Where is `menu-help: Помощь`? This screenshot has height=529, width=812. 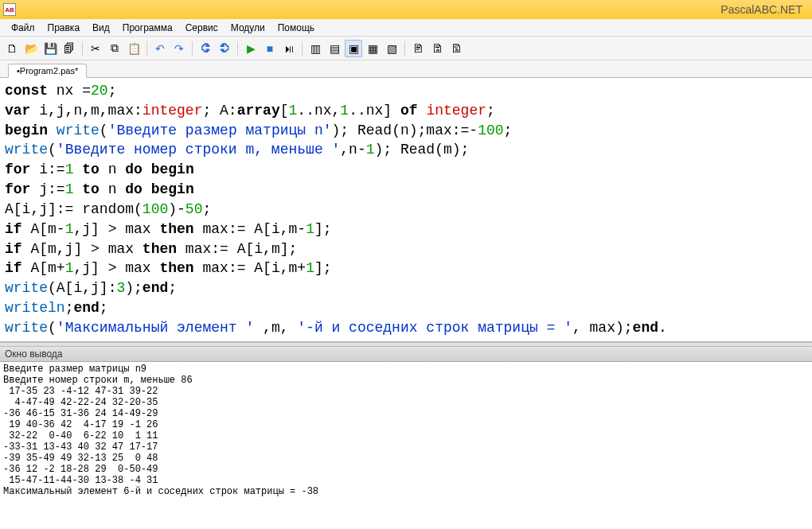
menu-help: Помощь is located at coordinates (296, 28).